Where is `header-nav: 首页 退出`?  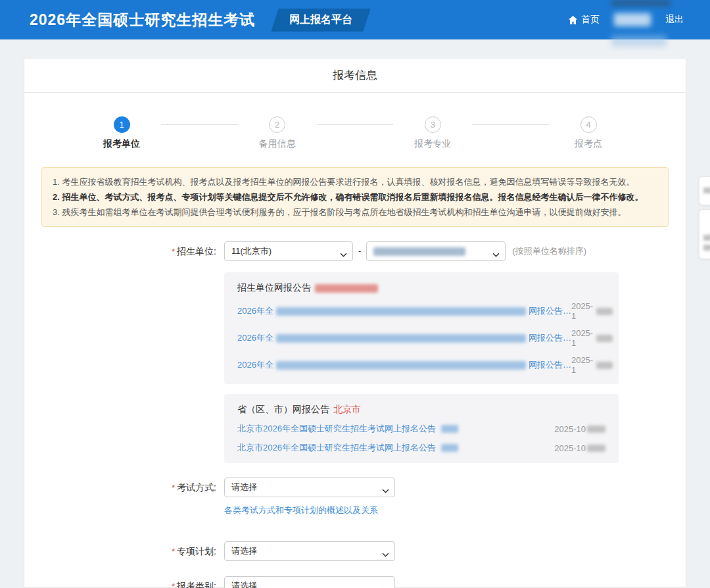 header-nav: 首页 退出 is located at coordinates (626, 20).